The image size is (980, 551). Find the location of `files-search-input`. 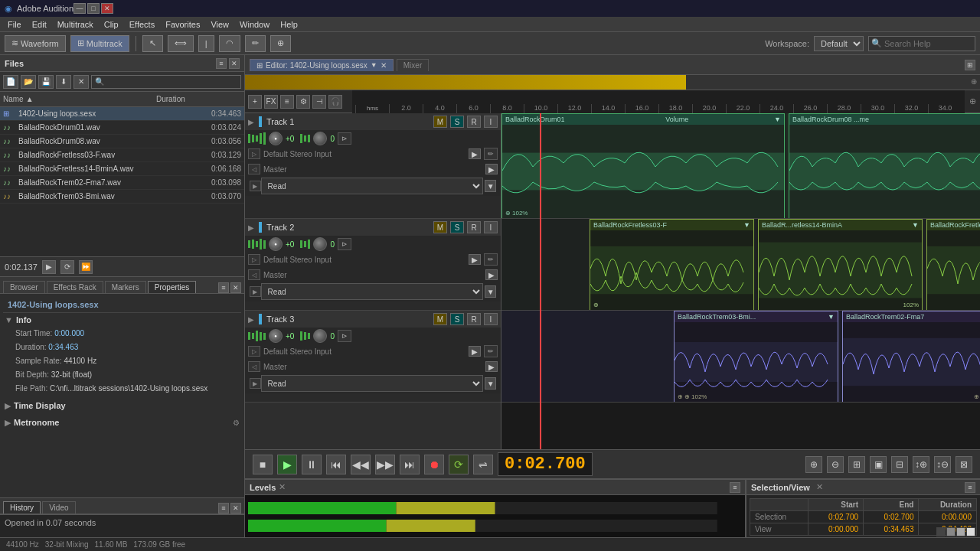

files-search-input is located at coordinates (166, 82).